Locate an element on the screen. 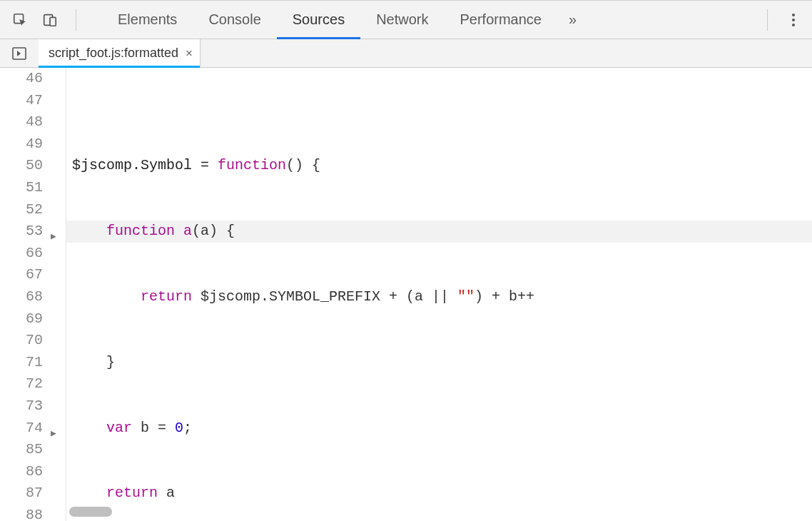 The height and width of the screenshot is (521, 812). file-tabstrip: script_foot.js:formatted × is located at coordinates (406, 54).